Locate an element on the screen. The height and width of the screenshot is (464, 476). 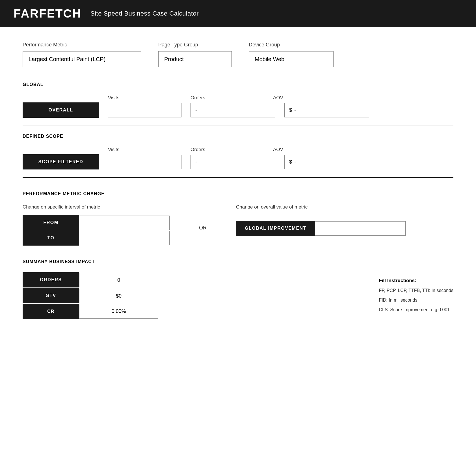
perf-metric-change-label: PERFORMANCE METRIC CHANGE is located at coordinates (238, 194).